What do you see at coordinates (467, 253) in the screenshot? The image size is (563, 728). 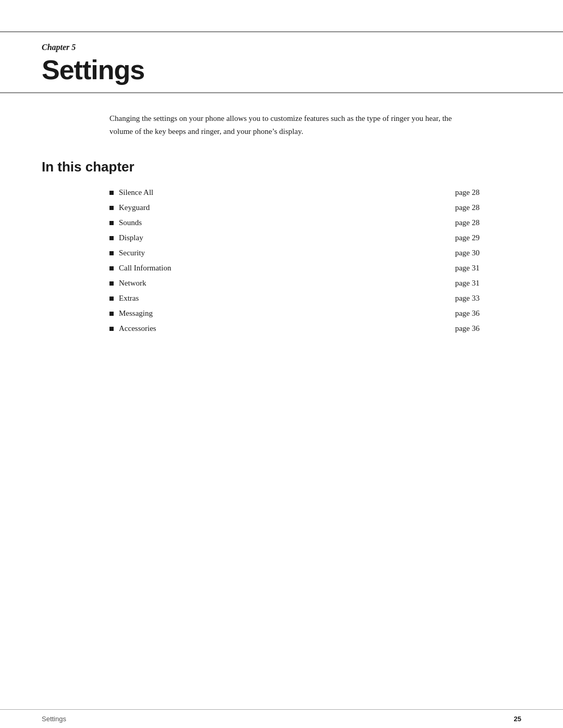 I see `item-page: page 30` at bounding box center [467, 253].